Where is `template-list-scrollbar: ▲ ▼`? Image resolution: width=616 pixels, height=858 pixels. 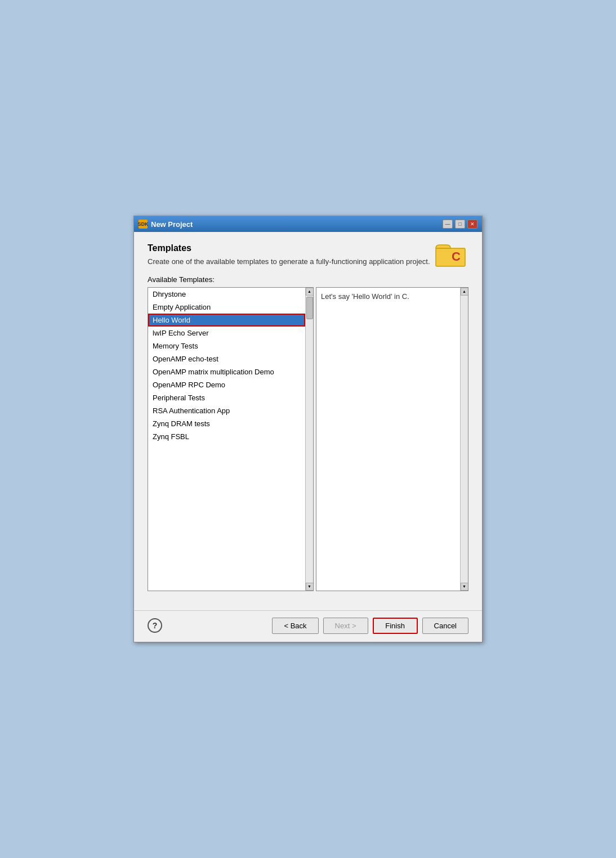 template-list-scrollbar: ▲ ▼ is located at coordinates (309, 439).